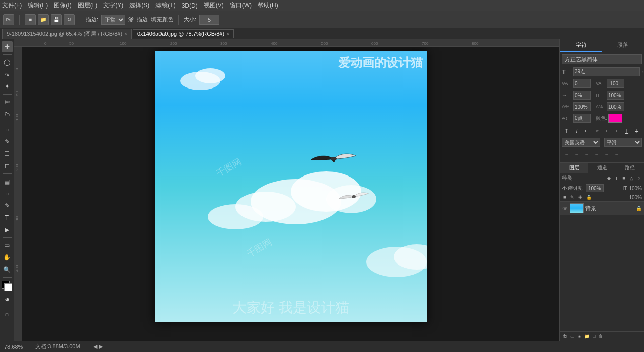 The width and height of the screenshot is (644, 352). What do you see at coordinates (7, 230) in the screenshot?
I see `tool-path-select: ▶` at bounding box center [7, 230].